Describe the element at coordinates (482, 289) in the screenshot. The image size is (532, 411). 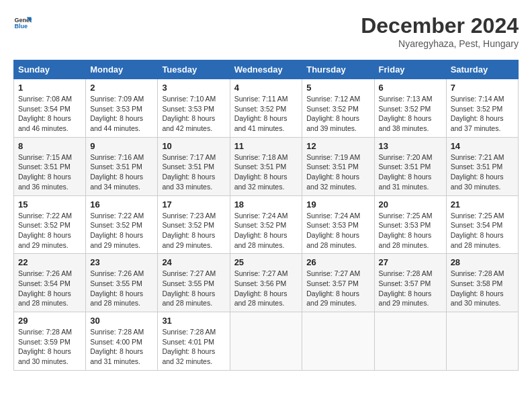
I see `day-info: Sunrise: 7:28 AM Sunset: 3:58 PM Dayligh…` at that location.